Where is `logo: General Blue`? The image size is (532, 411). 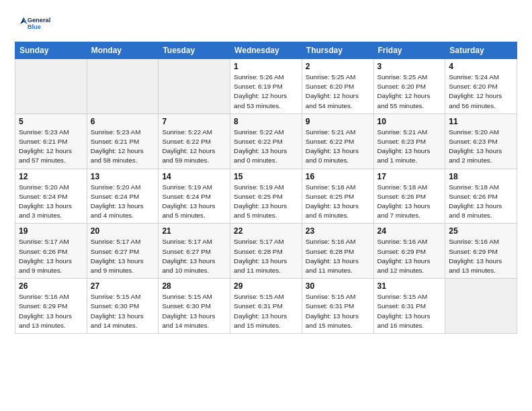
logo: General Blue is located at coordinates (35, 24).